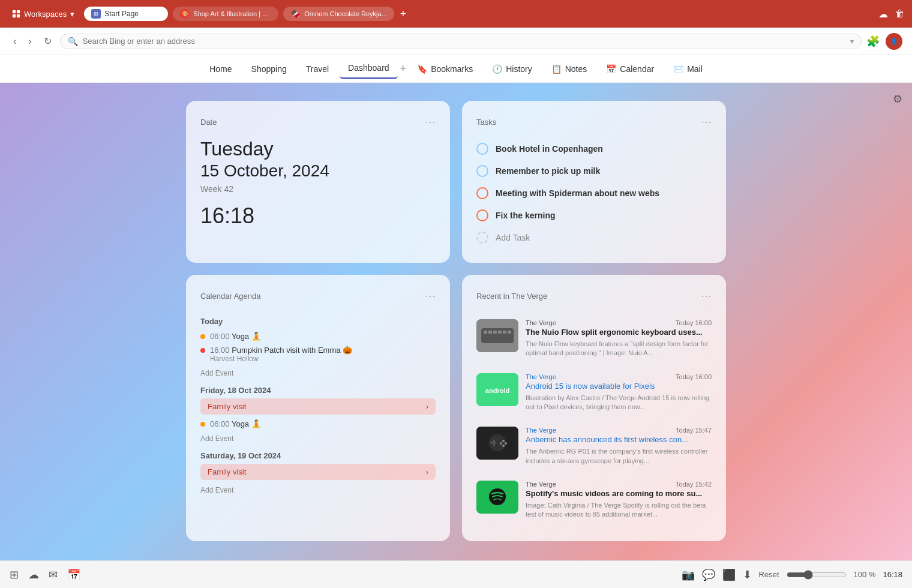  Describe the element at coordinates (619, 500) in the screenshot. I see `news-content-4: The Verge Today 15:42 Spotify's music vi…` at that location.